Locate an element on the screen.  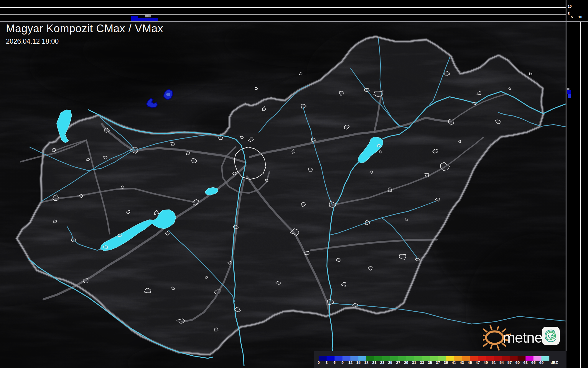
colorbar-tick-label: 45 is located at coordinates (470, 362).